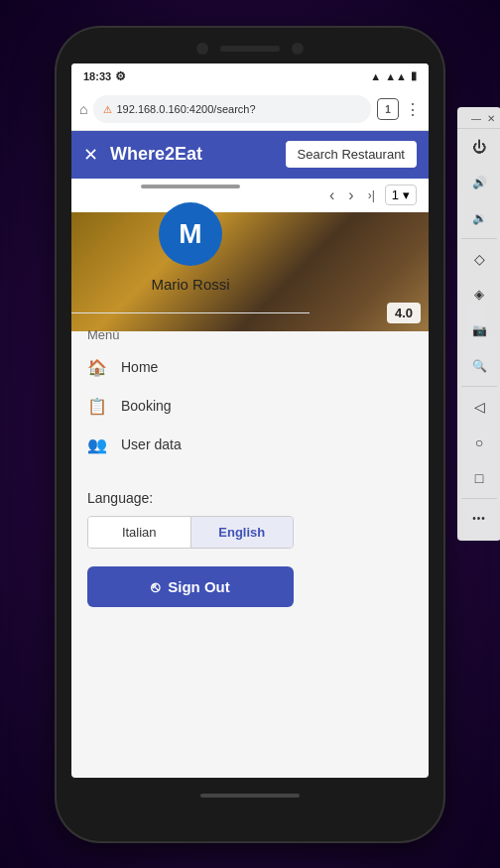  I want to click on phone-top-bar, so click(250, 46).